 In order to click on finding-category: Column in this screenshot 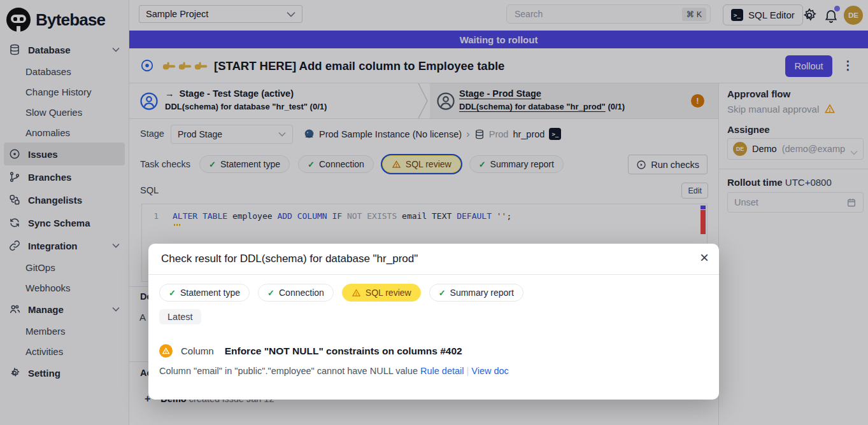, I will do `click(197, 351)`.